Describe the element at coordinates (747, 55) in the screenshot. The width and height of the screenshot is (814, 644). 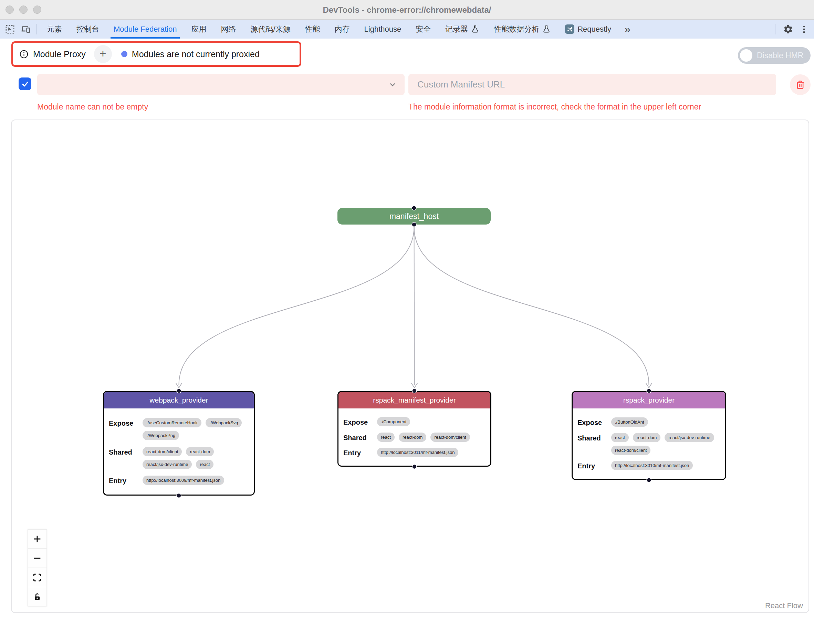
I see `toggle-knob` at that location.